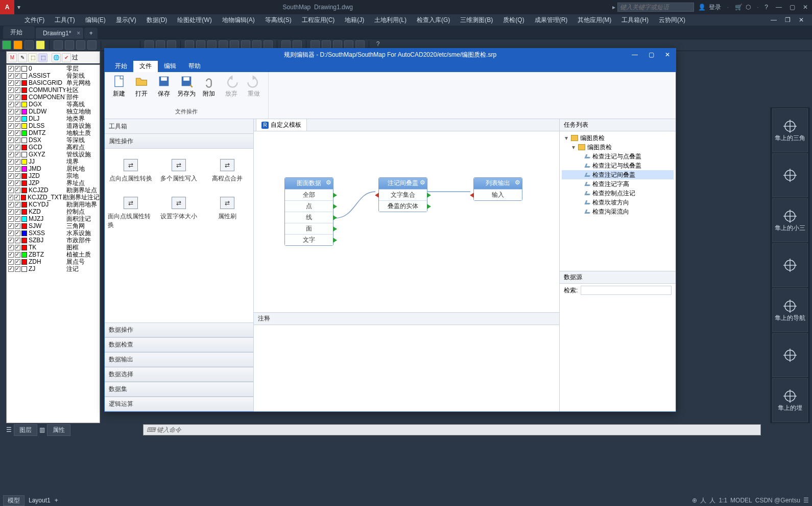 Image resolution: width=812 pixels, height=506 pixels. I want to click on side-tool-tile: 隼上的三角, so click(790, 130).